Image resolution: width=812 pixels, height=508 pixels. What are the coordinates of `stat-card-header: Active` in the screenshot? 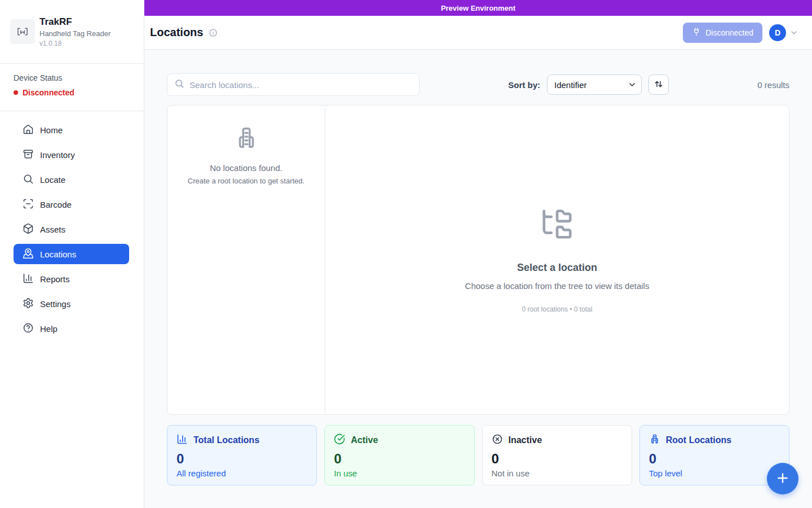 It's located at (399, 440).